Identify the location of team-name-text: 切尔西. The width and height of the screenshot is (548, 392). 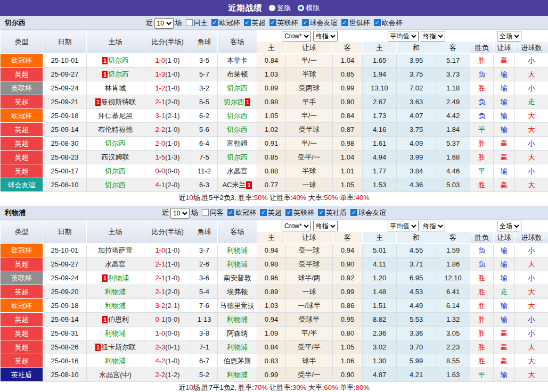
(238, 157).